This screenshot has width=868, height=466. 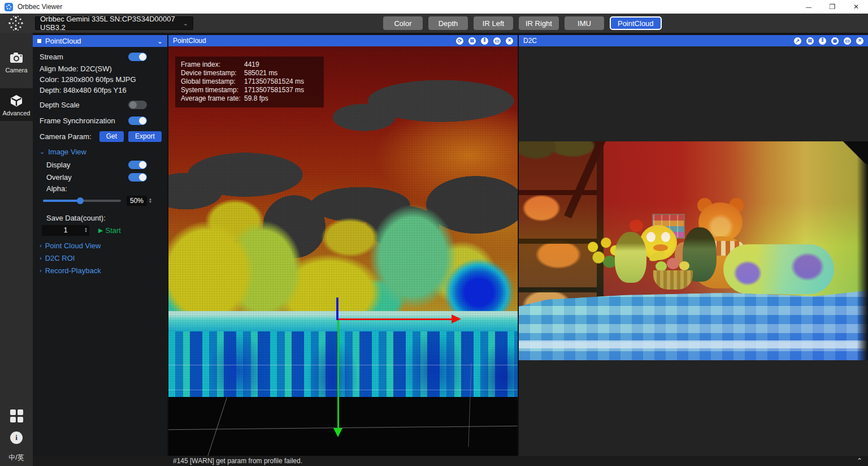 I want to click on section-image-view: ⌄ Image View, so click(x=100, y=152).